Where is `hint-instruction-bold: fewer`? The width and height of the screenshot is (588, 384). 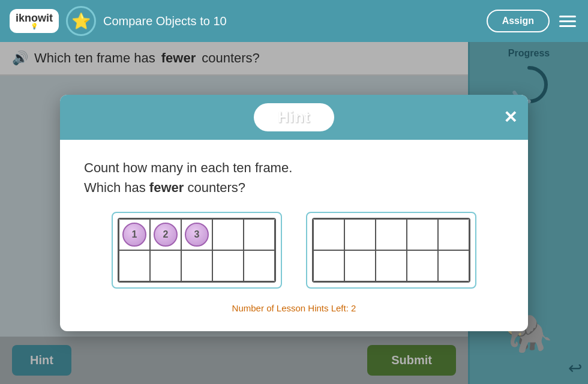 hint-instruction-bold: fewer is located at coordinates (167, 187).